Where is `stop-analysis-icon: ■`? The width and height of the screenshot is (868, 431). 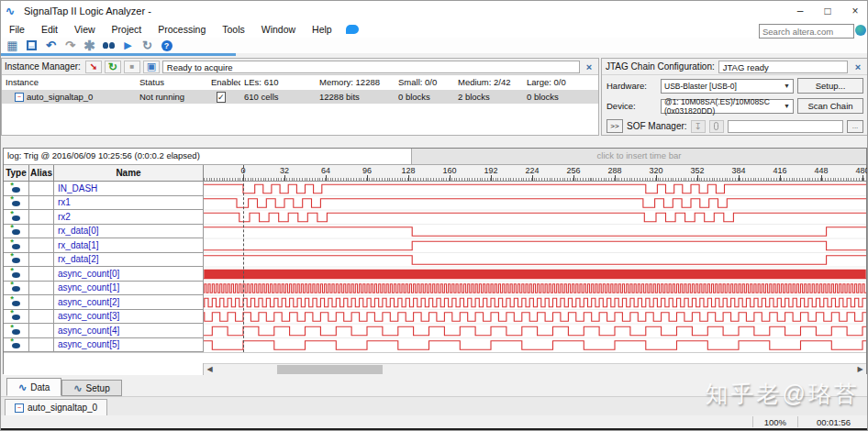
stop-analysis-icon: ■ is located at coordinates (132, 67).